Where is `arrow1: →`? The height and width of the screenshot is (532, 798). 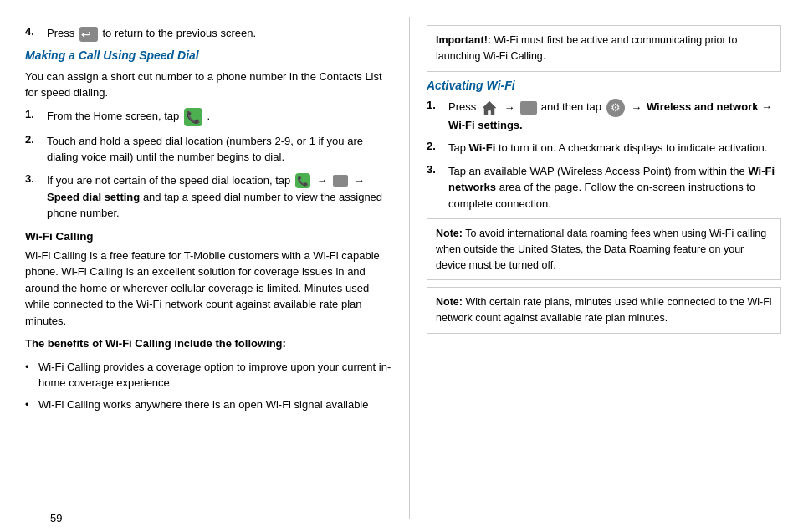
arrow1: → is located at coordinates (323, 181).